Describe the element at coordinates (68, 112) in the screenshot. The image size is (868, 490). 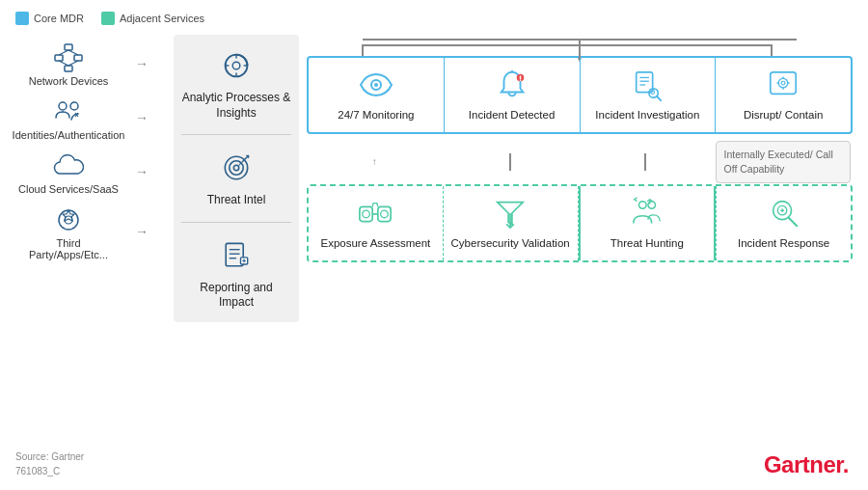
I see `identity-icon` at that location.